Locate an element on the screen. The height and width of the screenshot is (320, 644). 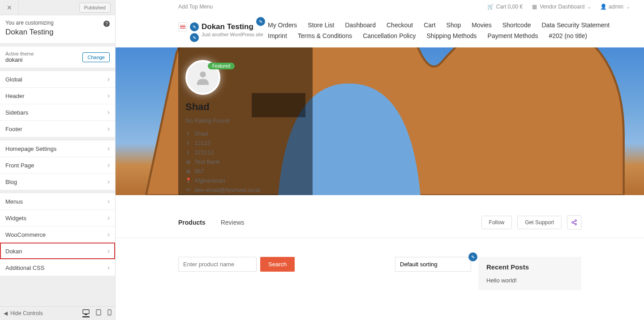
mobile-icon is located at coordinates (109, 313).